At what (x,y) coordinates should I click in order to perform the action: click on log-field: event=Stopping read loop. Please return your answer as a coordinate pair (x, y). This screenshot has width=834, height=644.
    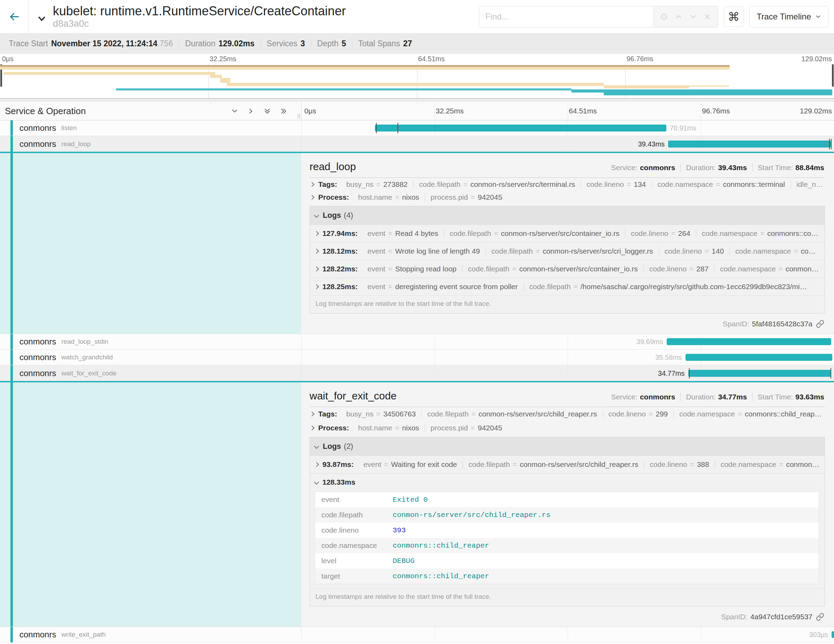
    Looking at the image, I should click on (412, 269).